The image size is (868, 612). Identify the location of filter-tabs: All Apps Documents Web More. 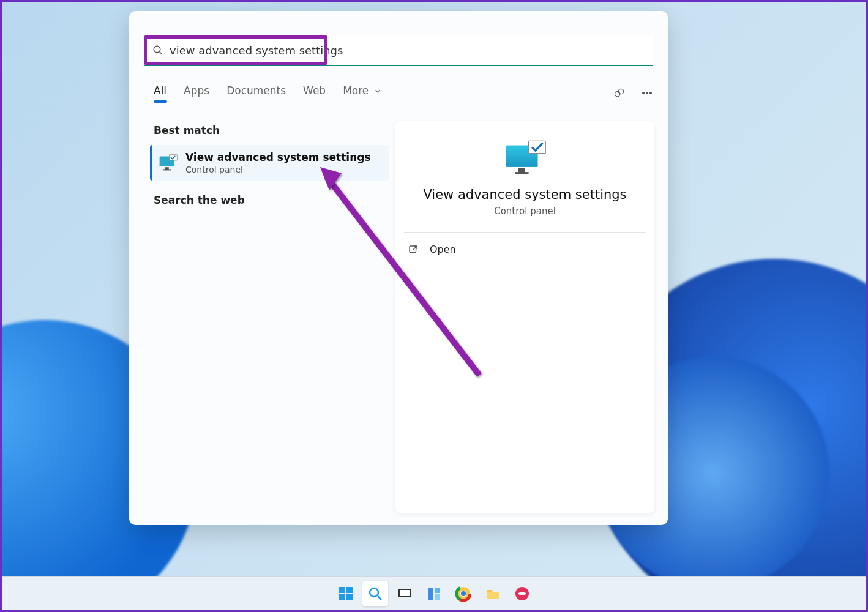
(403, 93).